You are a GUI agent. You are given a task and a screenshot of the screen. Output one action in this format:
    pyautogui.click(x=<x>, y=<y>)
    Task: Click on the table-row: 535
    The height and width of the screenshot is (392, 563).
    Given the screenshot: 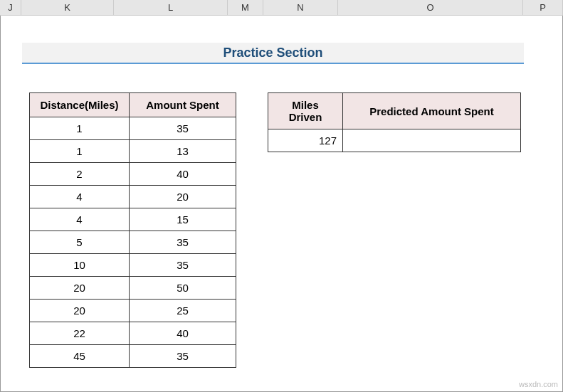 What is the action you would take?
    pyautogui.click(x=133, y=243)
    